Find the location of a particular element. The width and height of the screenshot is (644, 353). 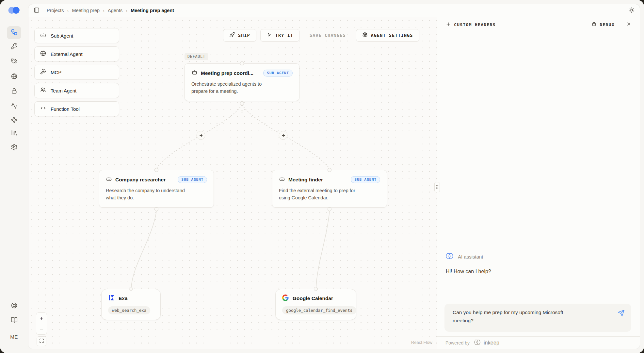

panel-resize-handle is located at coordinates (437, 187).